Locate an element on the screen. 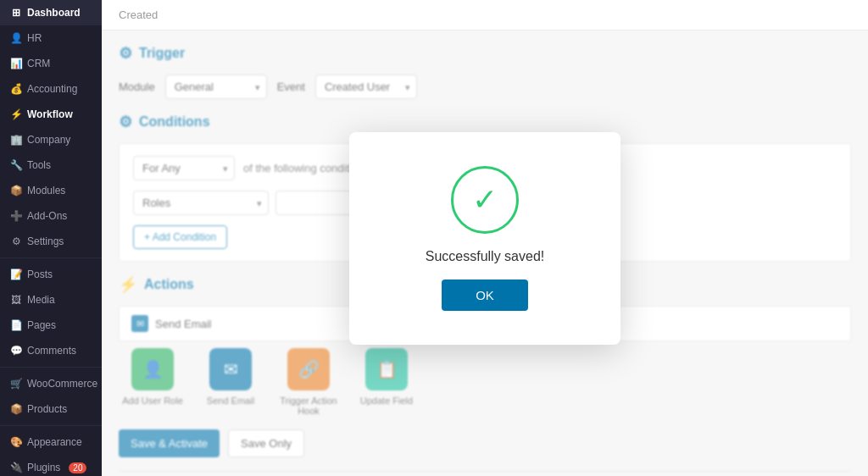 The image size is (868, 476). dashboard-icon: ⊞ is located at coordinates (16, 13).